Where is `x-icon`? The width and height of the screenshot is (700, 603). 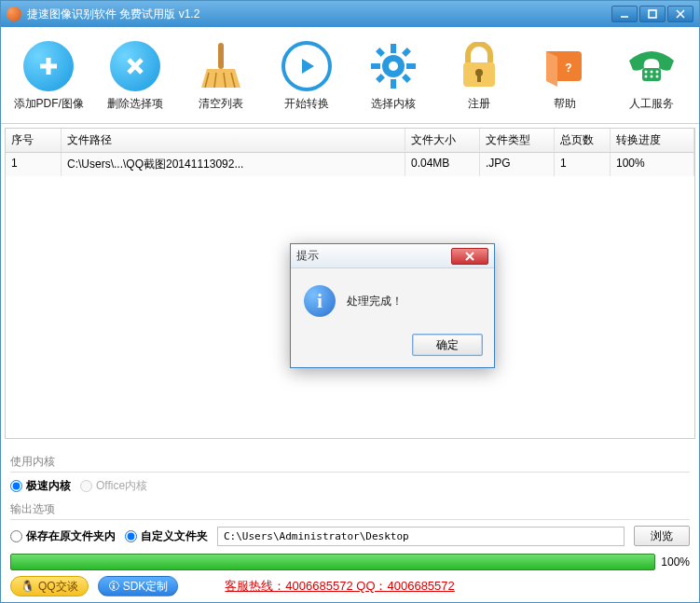
x-icon is located at coordinates (135, 66).